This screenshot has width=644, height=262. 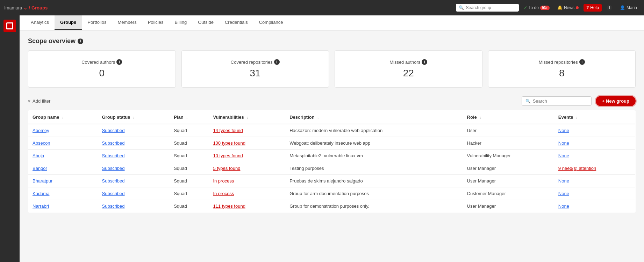 What do you see at coordinates (568, 8) in the screenshot?
I see `news-button: 🔔 News` at bounding box center [568, 8].